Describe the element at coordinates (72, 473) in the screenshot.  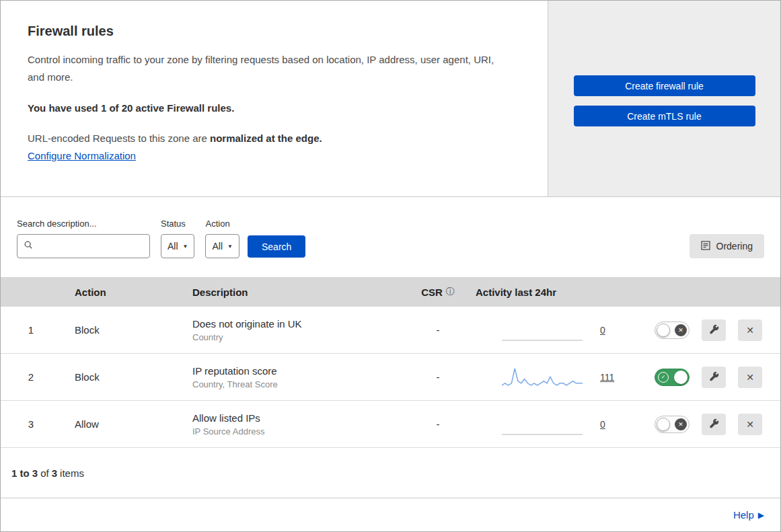
I see `items-text: items` at that location.